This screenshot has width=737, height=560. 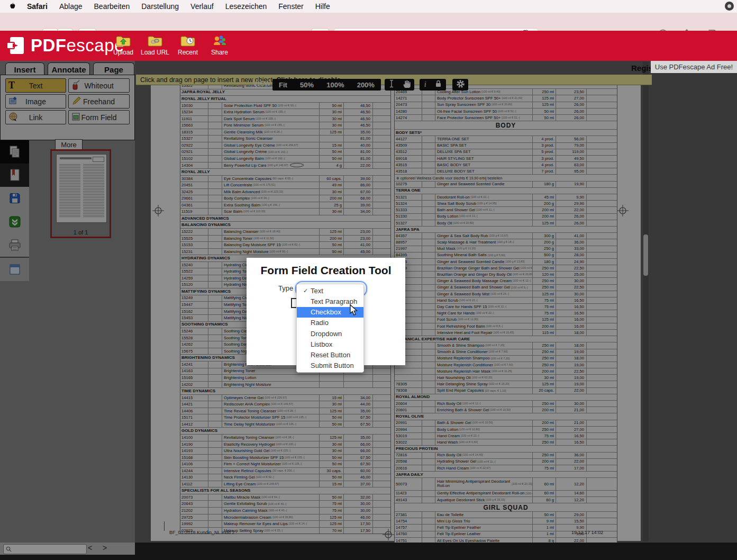 What do you see at coordinates (332, 365) in the screenshot?
I see `menu-item-label: Submit Button` at bounding box center [332, 365].